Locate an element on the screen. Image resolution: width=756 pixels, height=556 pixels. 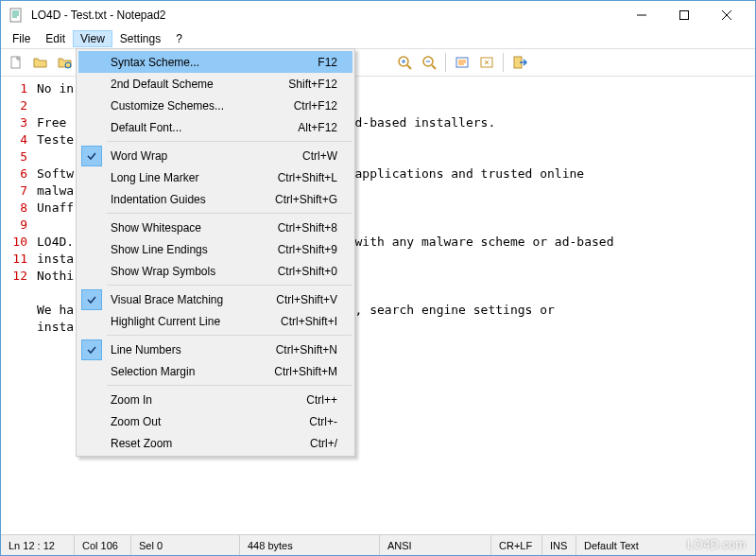
menu-item-selection-margin: Selection MarginCtrl+Shift+M is located at coordinates (215, 371).